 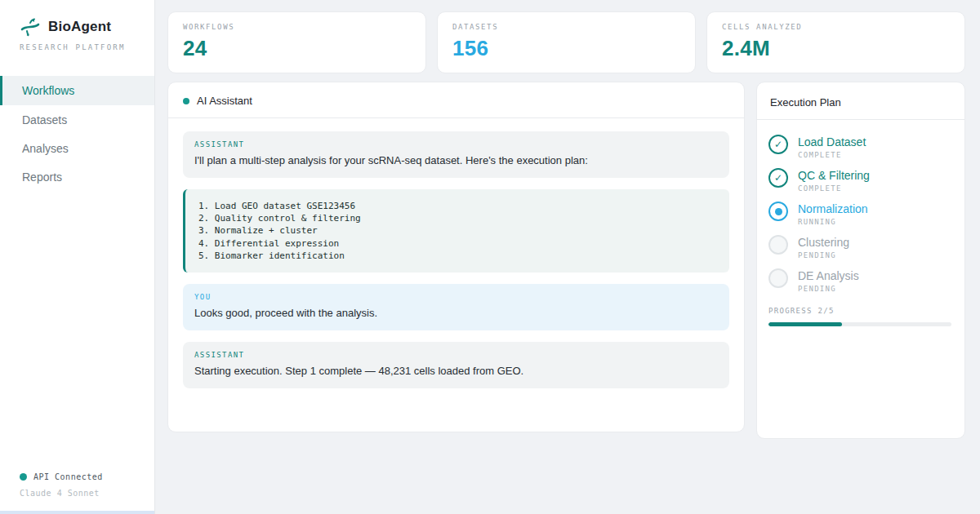 I want to click on bioagent-logo-icon, so click(x=30, y=27).